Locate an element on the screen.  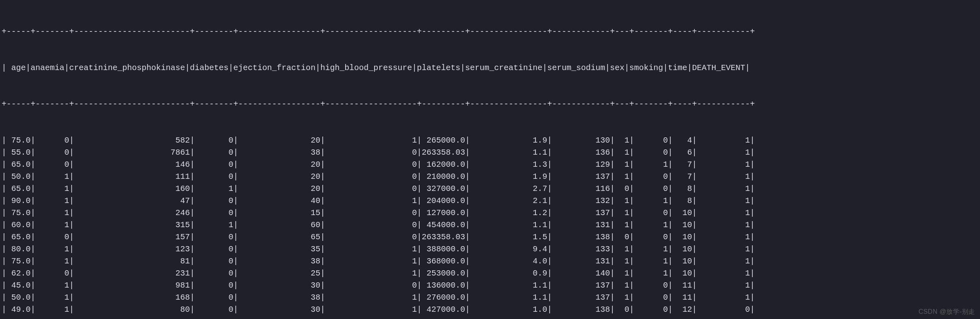
table-row: | 65.0| 0| 157| 0| 65| 0|263358.03| 1.5|… is located at coordinates (491, 237).